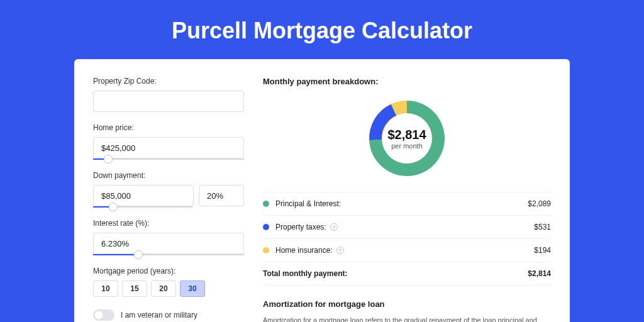 This screenshot has width=644, height=322. I want to click on legend-value: $531, so click(542, 227).